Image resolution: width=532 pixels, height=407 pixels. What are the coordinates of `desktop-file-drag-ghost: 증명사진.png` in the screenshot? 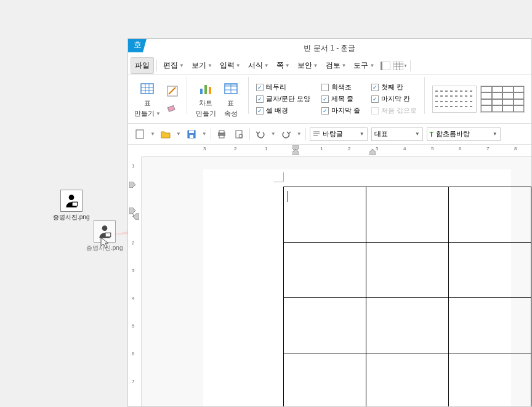 It's located at (105, 236).